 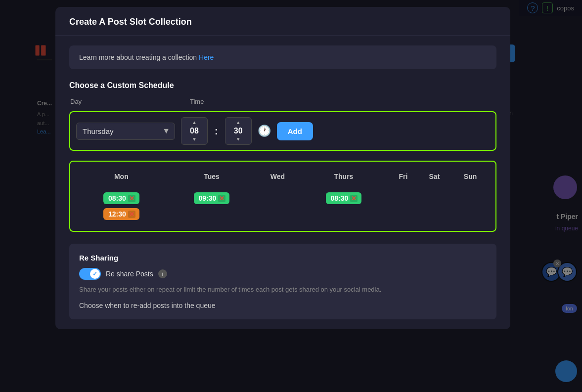 I want to click on tues-cell: 09:30 ✕, so click(x=212, y=206).